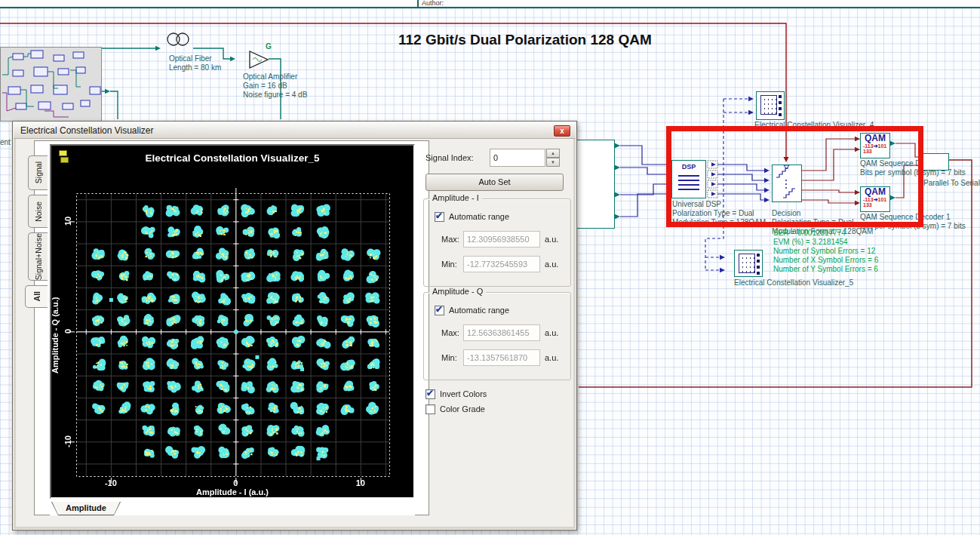 This screenshot has height=535, width=980. What do you see at coordinates (479, 310) in the screenshot?
I see `automatic-range-q-label: Automatic range` at bounding box center [479, 310].